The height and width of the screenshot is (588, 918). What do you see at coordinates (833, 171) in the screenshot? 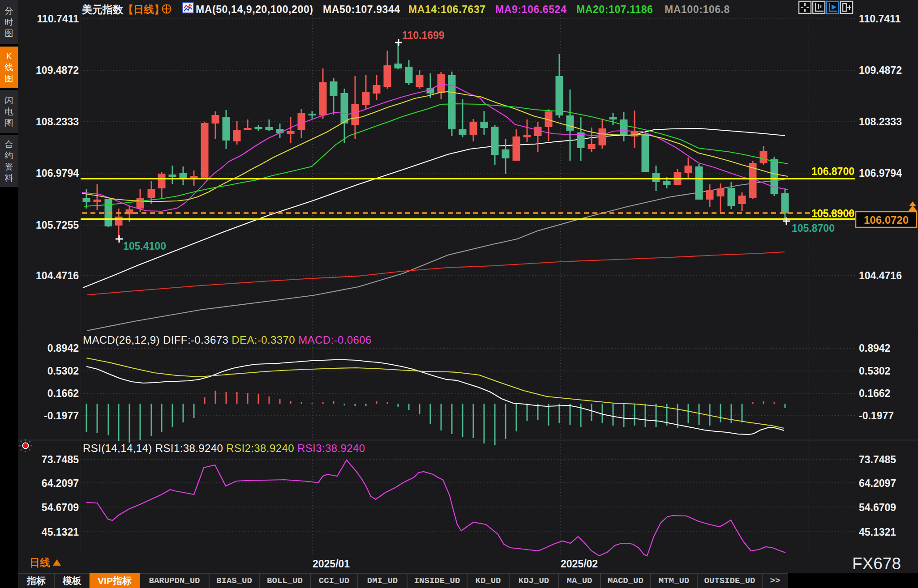
I see `svg-text: 106.8700` at bounding box center [833, 171].